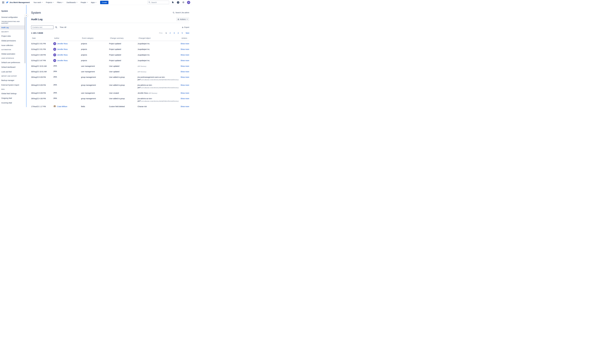  Describe the element at coordinates (13, 58) in the screenshot. I see `sidebar-section-user-interface: USER INTERFACE` at that location.